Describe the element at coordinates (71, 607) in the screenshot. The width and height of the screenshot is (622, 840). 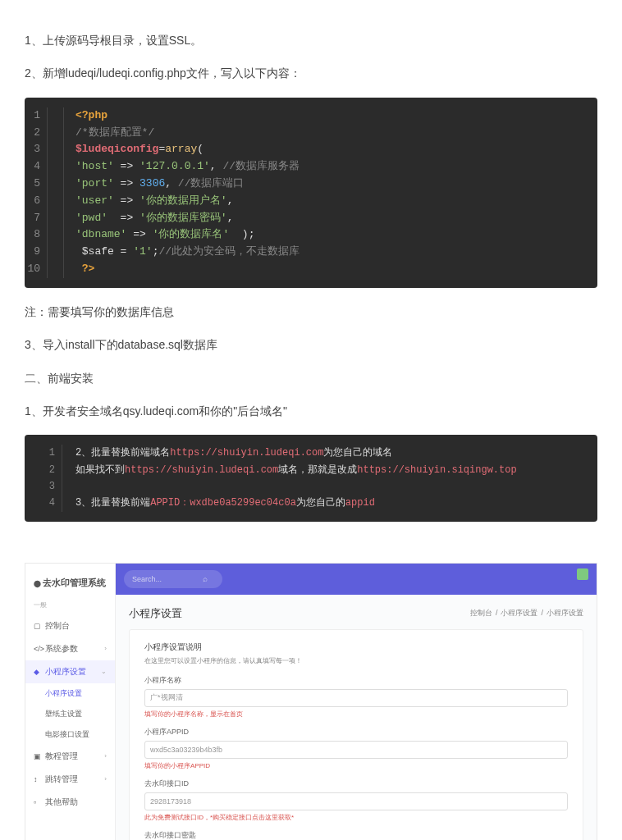
I see `sidebar-group-general: 一般` at that location.